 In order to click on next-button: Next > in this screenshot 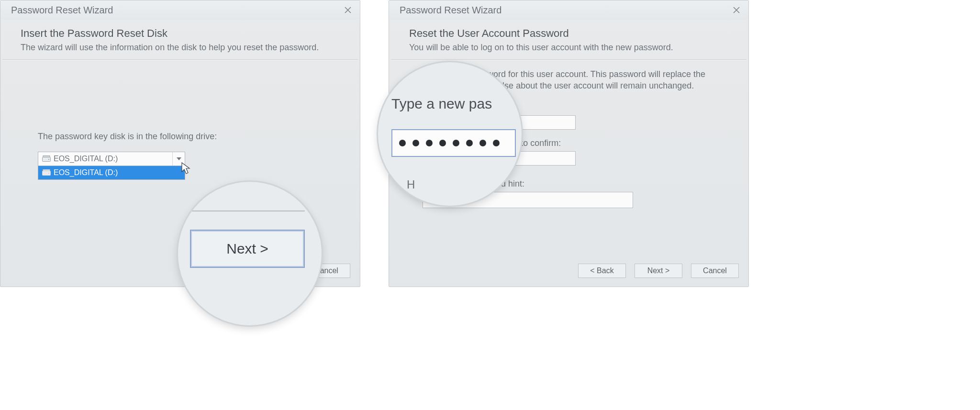, I will do `click(658, 271)`.